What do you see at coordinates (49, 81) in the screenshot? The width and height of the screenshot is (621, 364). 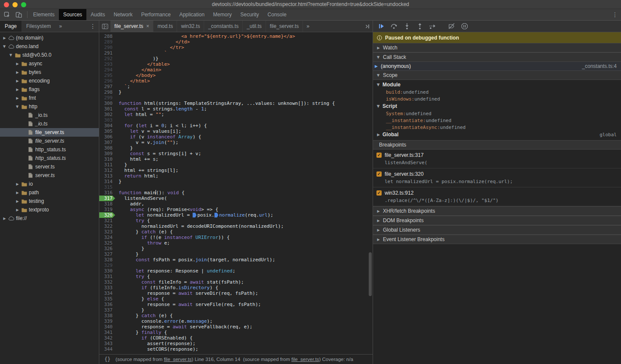 I see `tree-item-encoding: ▶encoding` at bounding box center [49, 81].